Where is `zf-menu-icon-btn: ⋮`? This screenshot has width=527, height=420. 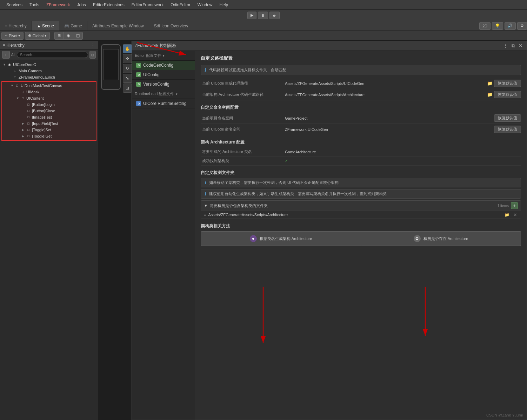 zf-menu-icon-btn: ⋮ is located at coordinates (506, 46).